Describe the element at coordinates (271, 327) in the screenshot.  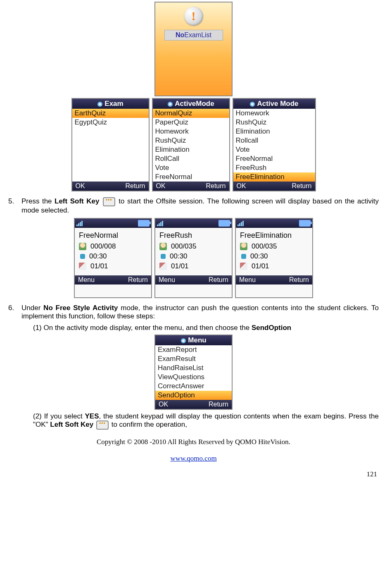
I see `sendoption-label: SendOption` at that location.